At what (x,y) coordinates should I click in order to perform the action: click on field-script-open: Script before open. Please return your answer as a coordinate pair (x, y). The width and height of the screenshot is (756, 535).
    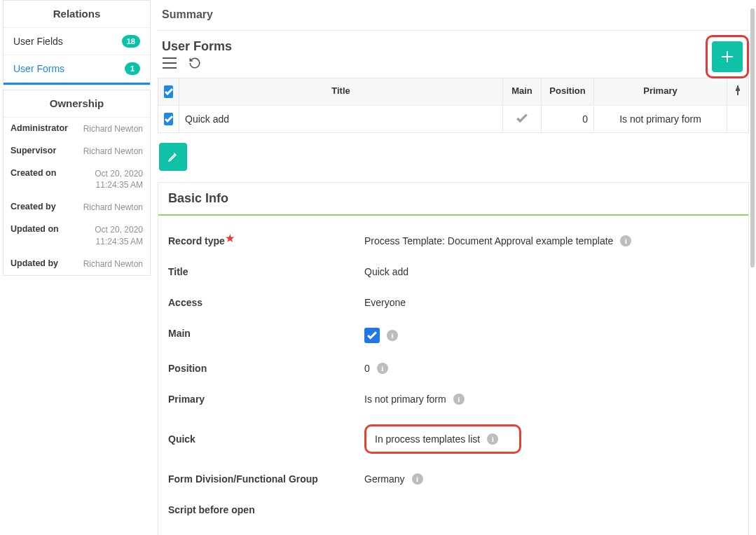
    Looking at the image, I should click on (453, 510).